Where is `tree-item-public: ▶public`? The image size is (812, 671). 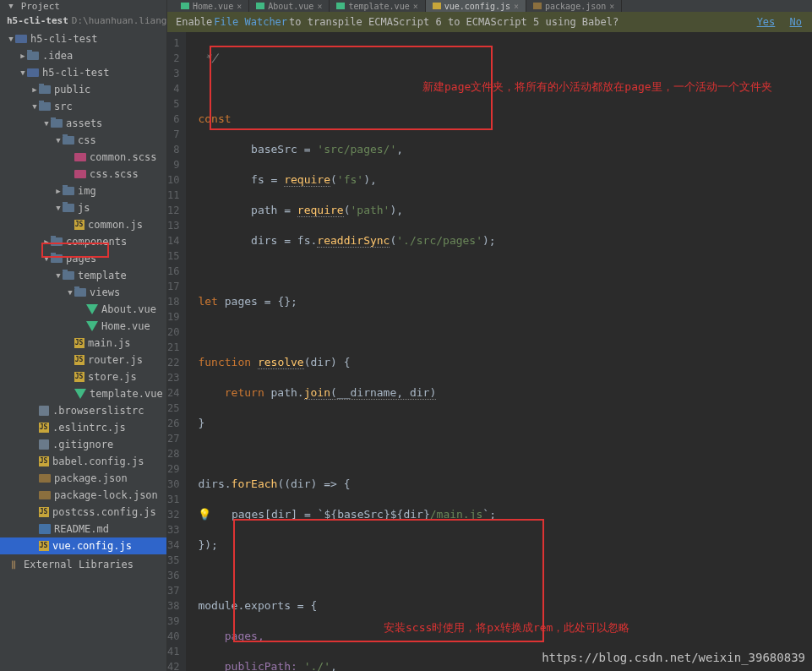 tree-item-public: ▶public is located at coordinates (83, 90).